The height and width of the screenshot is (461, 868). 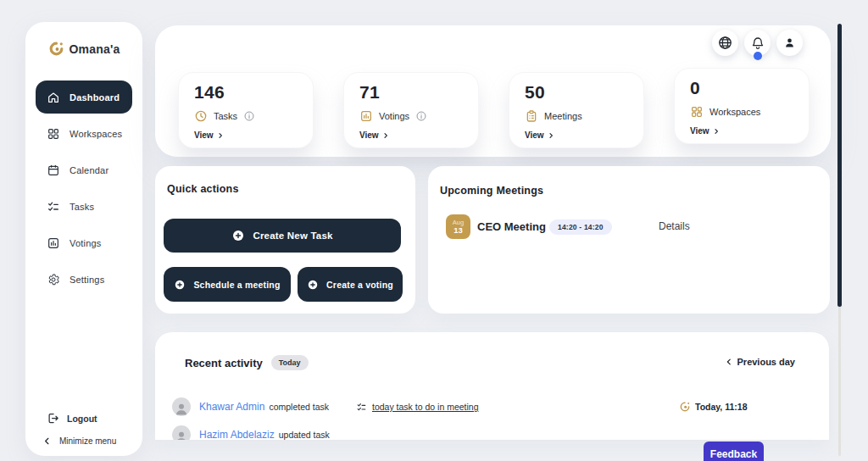 I want to click on stat-value: 71, so click(x=419, y=92).